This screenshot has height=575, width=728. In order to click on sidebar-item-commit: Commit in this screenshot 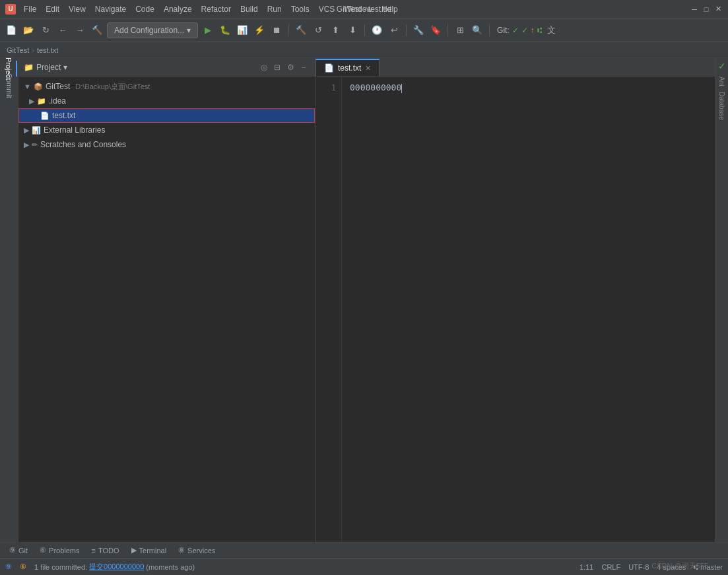, I will do `click(9, 86)`.